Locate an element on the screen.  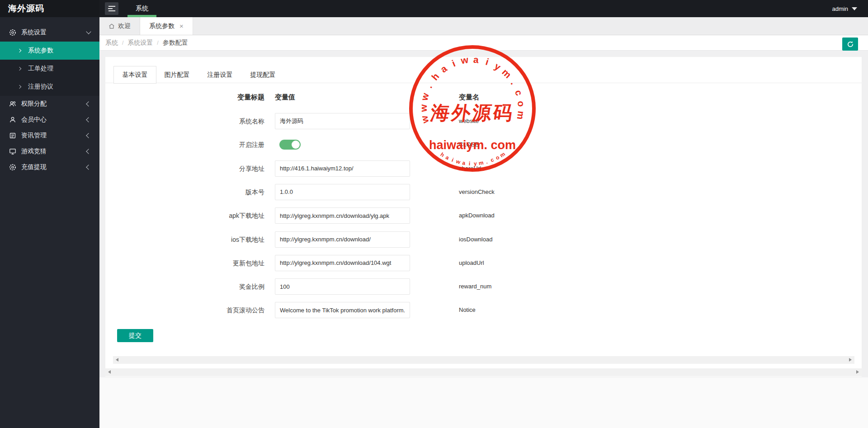
field-label: 首页滚动公告 is located at coordinates (185, 310).